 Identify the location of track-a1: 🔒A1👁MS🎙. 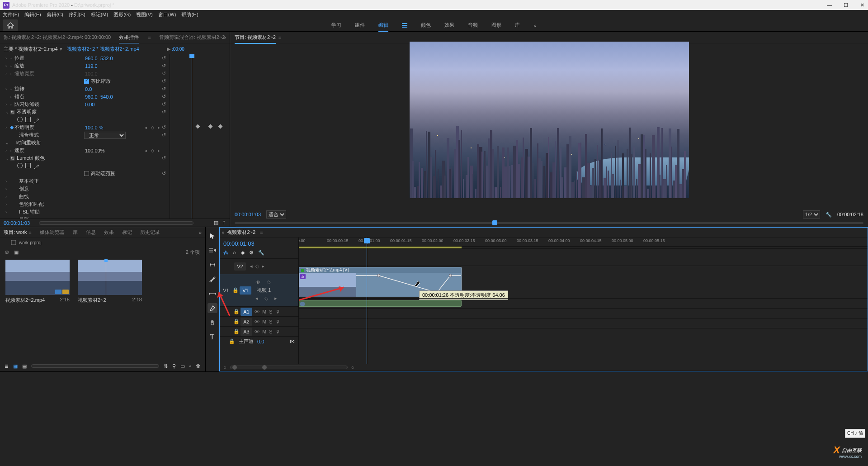
(259, 311).